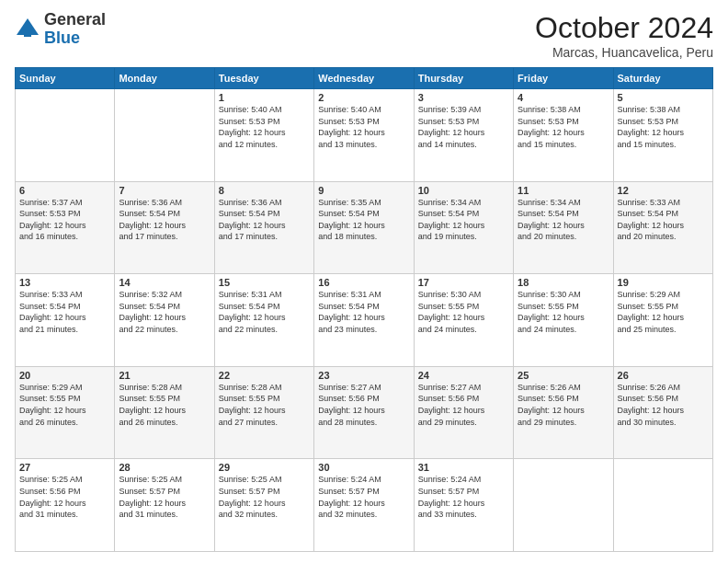 Image resolution: width=728 pixels, height=563 pixels. Describe the element at coordinates (364, 98) in the screenshot. I see `cell-date: 2` at that location.